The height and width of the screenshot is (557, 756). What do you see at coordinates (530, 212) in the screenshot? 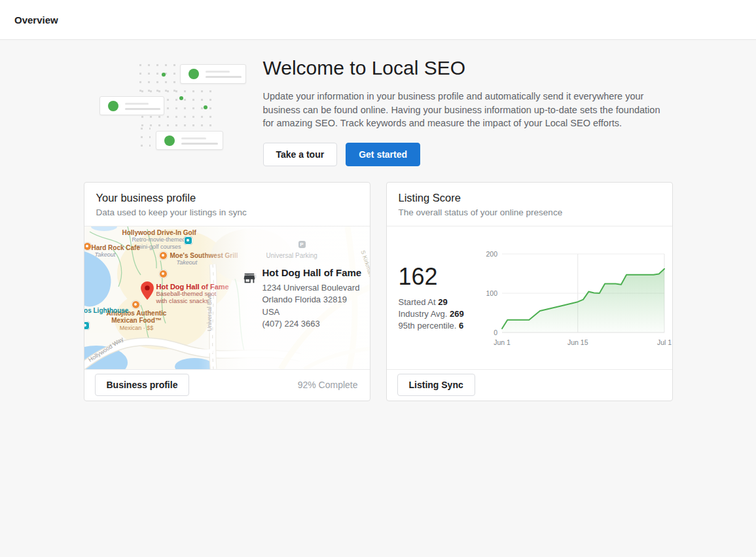
I see `card-subtitle: The overall status of your online presen…` at bounding box center [530, 212].